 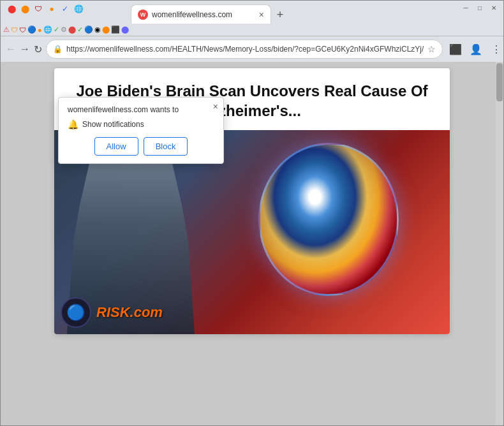 What do you see at coordinates (11, 49) in the screenshot?
I see `back-button: ←` at bounding box center [11, 49].